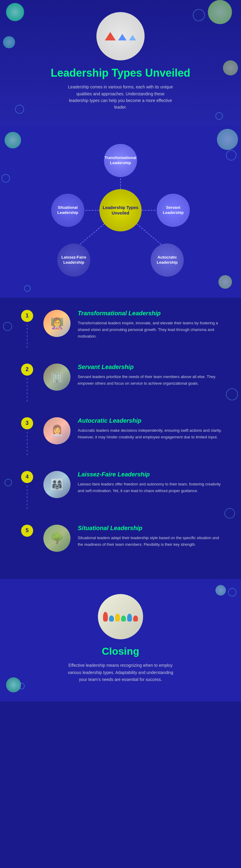  What do you see at coordinates (150, 380) in the screenshot?
I see `item-description-2: Servant leaders prioritize the needs of …` at bounding box center [150, 380].